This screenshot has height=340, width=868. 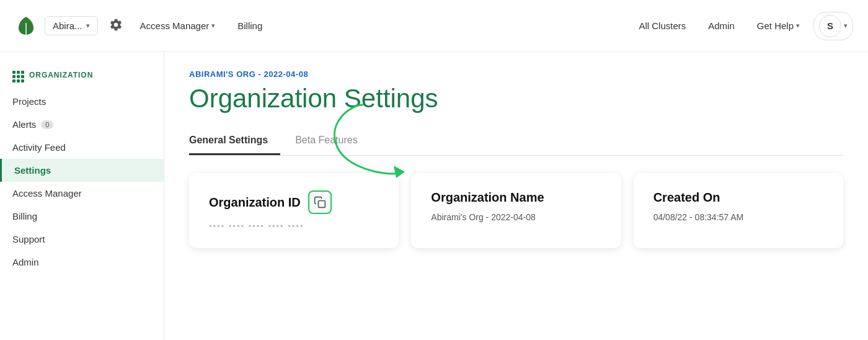 What do you see at coordinates (487, 197) in the screenshot?
I see `card-org-name-title: Organization Name` at bounding box center [487, 197].